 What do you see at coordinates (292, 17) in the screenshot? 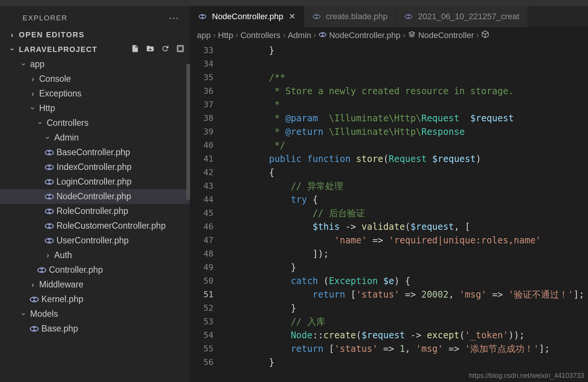
I see `close-icon: ✕` at bounding box center [292, 17].